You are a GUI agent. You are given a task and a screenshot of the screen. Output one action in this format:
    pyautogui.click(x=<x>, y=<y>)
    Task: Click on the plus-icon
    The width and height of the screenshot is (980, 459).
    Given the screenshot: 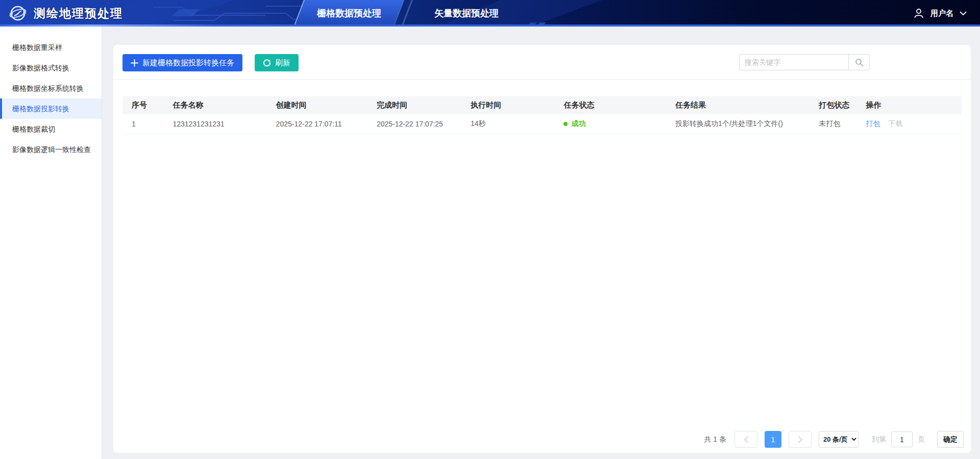 What is the action you would take?
    pyautogui.click(x=135, y=63)
    